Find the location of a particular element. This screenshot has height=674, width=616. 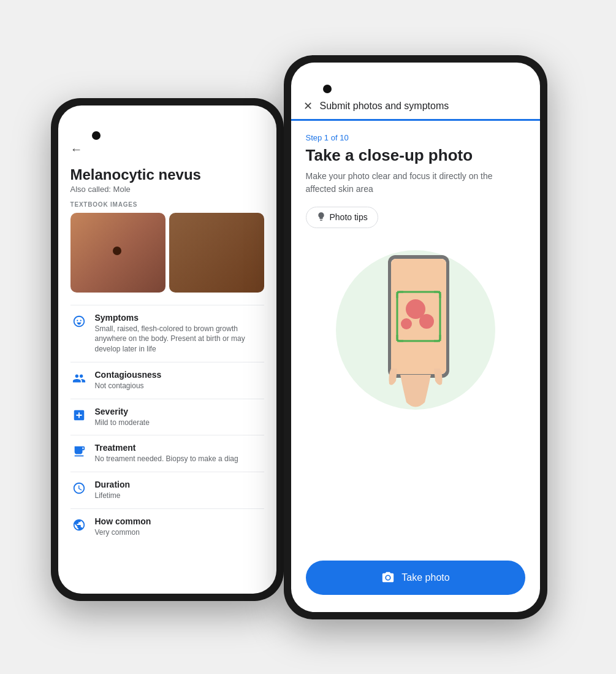

info-duration: Duration Lifetime is located at coordinates (167, 490).